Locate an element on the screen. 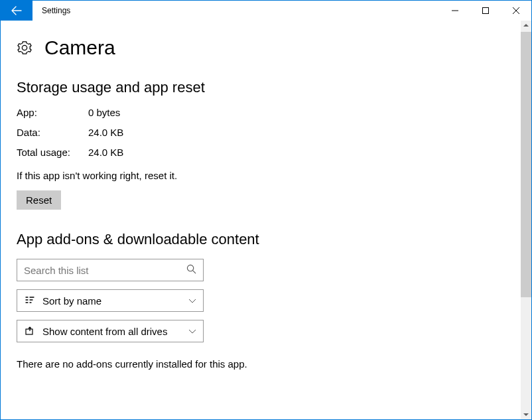 This screenshot has height=420, width=532. drive-icon is located at coordinates (30, 331).